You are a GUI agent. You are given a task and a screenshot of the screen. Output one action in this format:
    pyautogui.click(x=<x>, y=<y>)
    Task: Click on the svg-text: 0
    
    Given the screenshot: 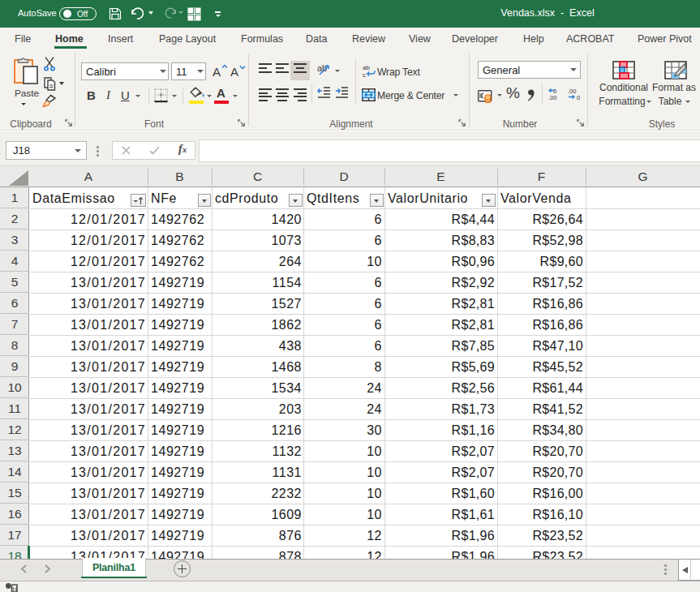 What is the action you would take?
    pyautogui.click(x=578, y=97)
    